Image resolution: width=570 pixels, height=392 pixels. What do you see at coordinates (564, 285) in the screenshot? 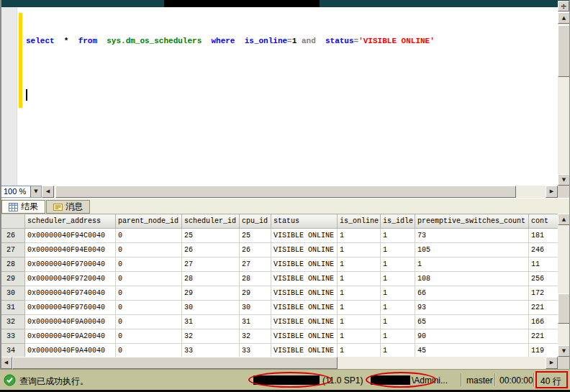
I see `grid-vscrollbar: ▲ ▼` at bounding box center [564, 285].